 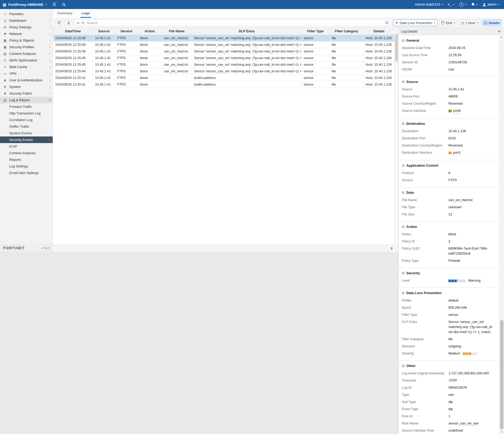 What do you see at coordinates (26, 113) in the screenshot?
I see `sidebar-item-http-transaction-log: Http Transaction Log` at bounding box center [26, 113].